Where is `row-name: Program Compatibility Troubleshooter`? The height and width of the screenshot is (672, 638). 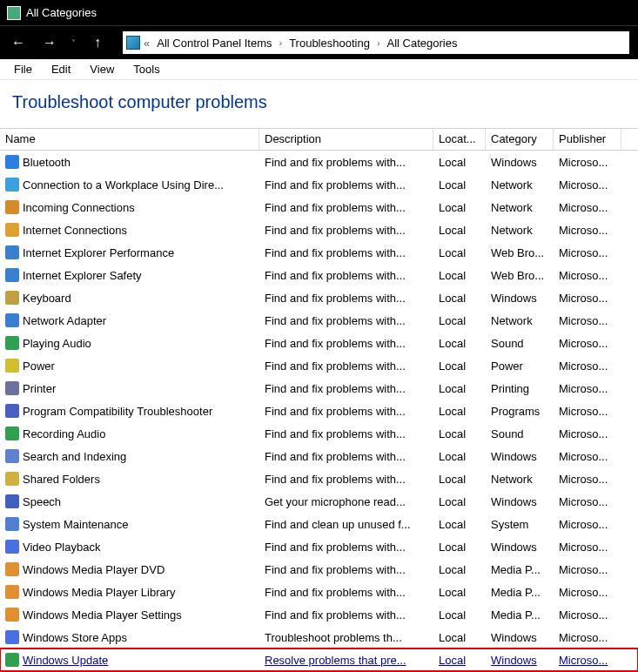 row-name: Program Compatibility Troubleshooter is located at coordinates (118, 411).